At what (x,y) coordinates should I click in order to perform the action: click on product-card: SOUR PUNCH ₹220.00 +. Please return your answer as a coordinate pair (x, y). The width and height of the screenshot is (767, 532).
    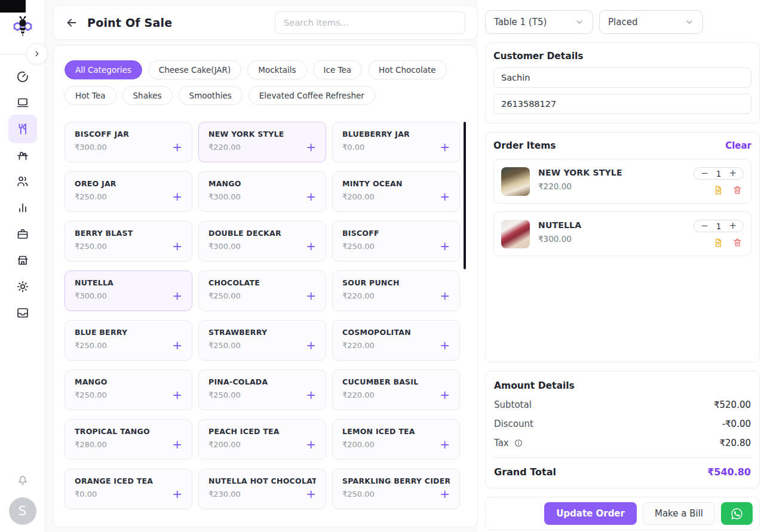
    Looking at the image, I should click on (396, 291).